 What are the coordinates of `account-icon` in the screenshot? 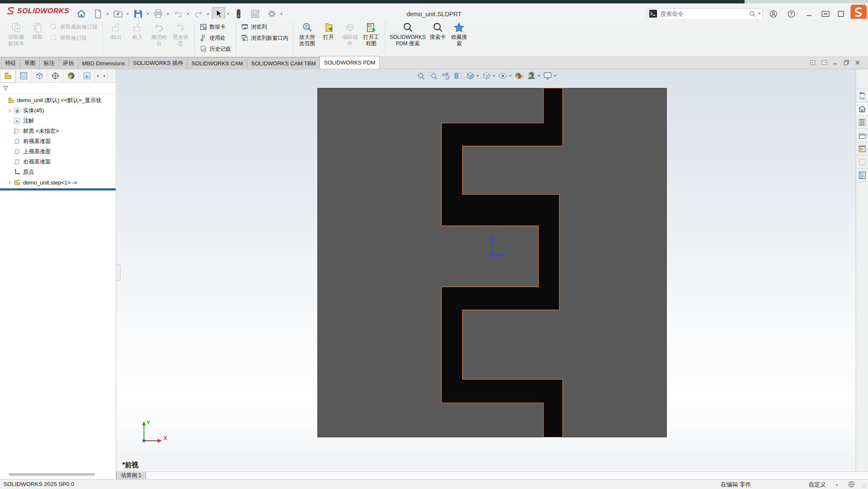 It's located at (773, 14).